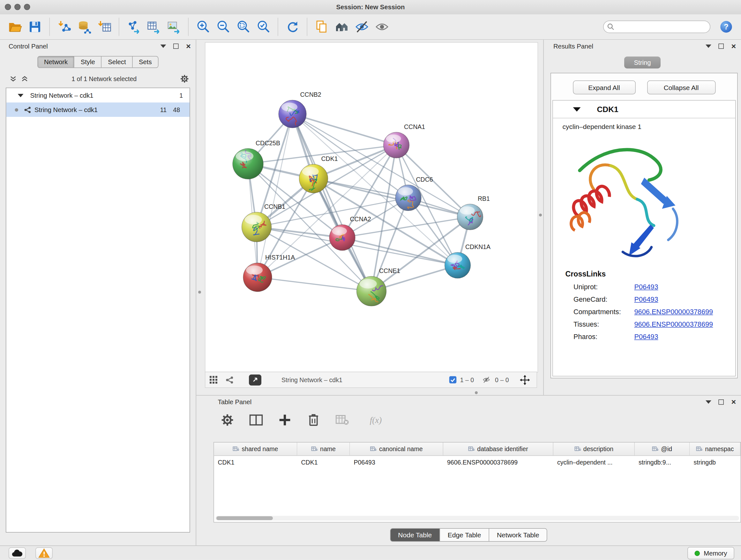 The width and height of the screenshot is (741, 560). What do you see at coordinates (230, 380) in the screenshot?
I see `network-birdseye-button` at bounding box center [230, 380].